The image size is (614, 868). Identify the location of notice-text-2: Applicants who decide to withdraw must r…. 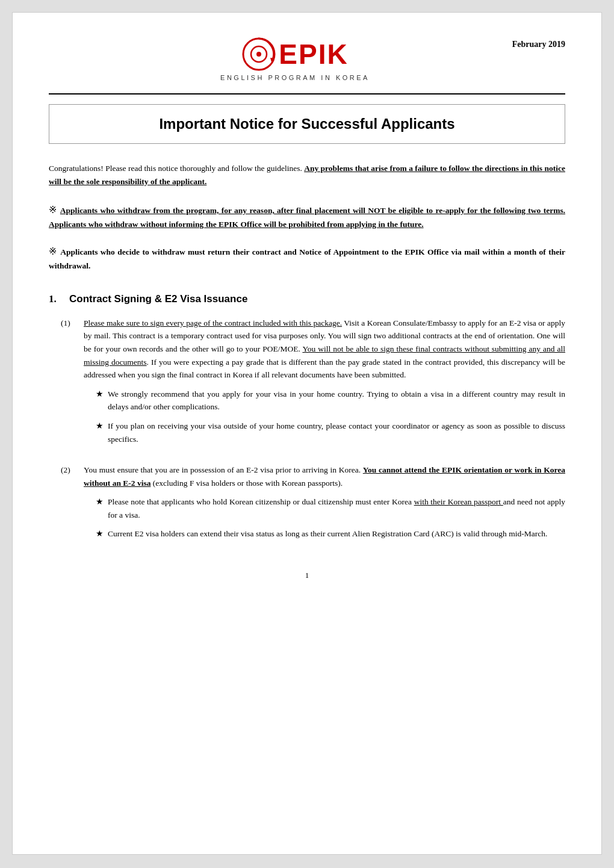
(307, 259).